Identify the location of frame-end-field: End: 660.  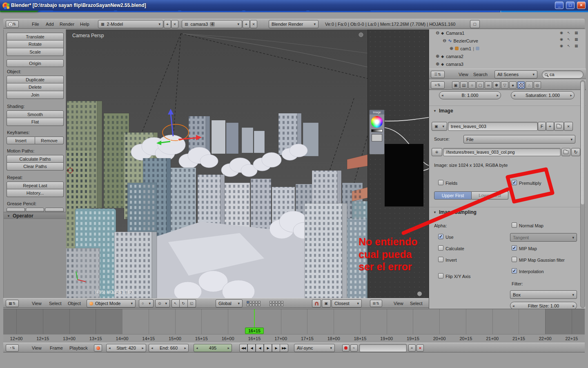
(169, 348).